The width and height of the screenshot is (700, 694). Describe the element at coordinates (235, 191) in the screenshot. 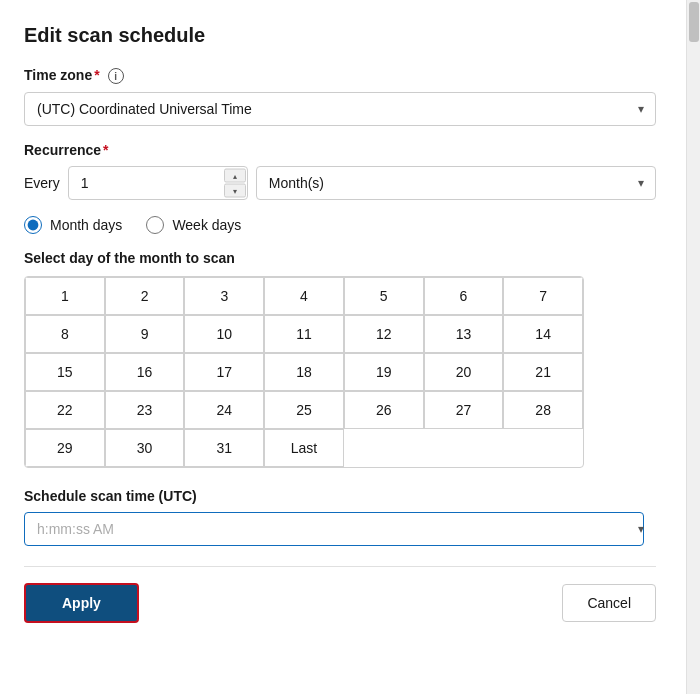

I see `spinner-down-button: ▾` at that location.